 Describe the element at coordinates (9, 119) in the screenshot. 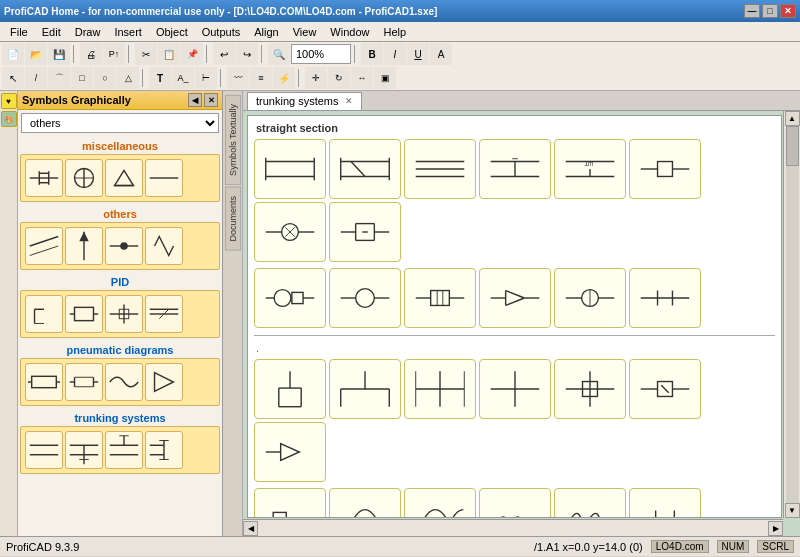

I see `palette-icon: 🎨` at that location.